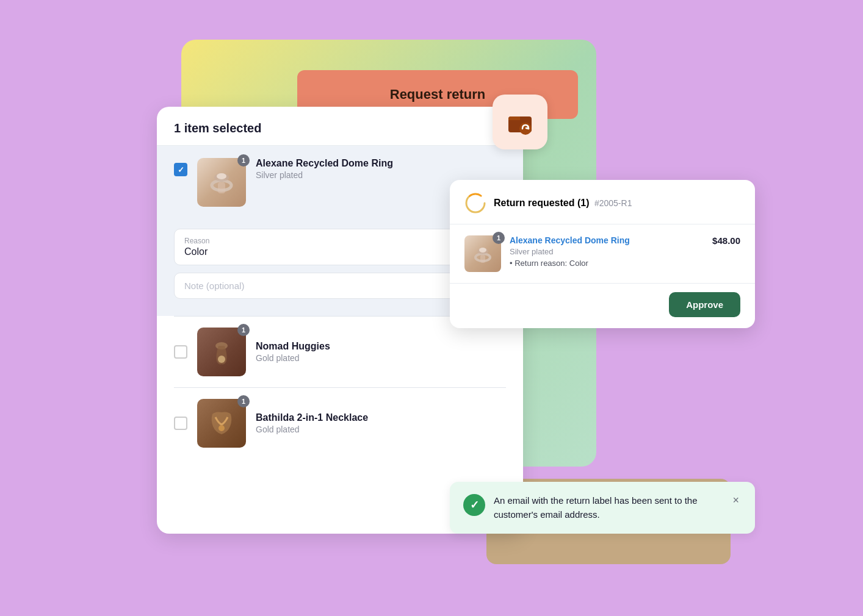 This screenshot has width=863, height=616. Describe the element at coordinates (602, 254) in the screenshot. I see `return-item-row: 1 Alexane Recycled Dome Ring Silver plat…` at that location.